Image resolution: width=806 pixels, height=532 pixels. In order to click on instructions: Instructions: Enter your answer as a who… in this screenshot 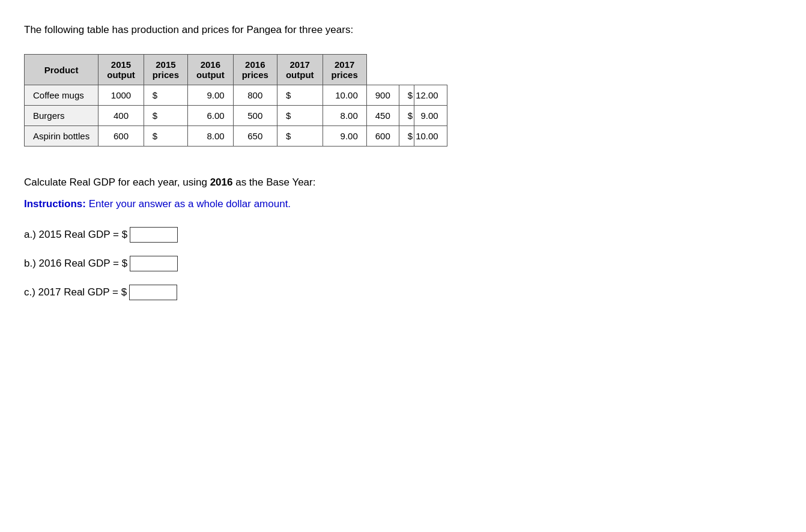, I will do `click(403, 204)`.